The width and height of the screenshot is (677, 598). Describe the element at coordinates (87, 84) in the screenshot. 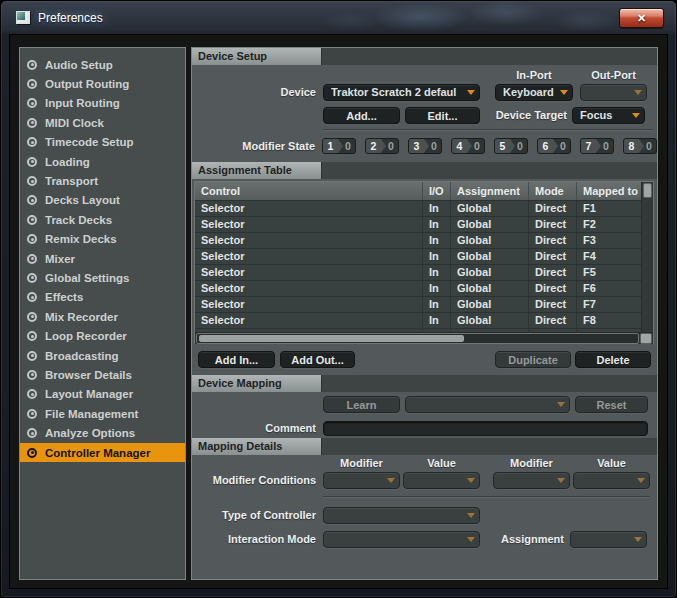

I see `sidebar-item-label: Output Routing` at that location.